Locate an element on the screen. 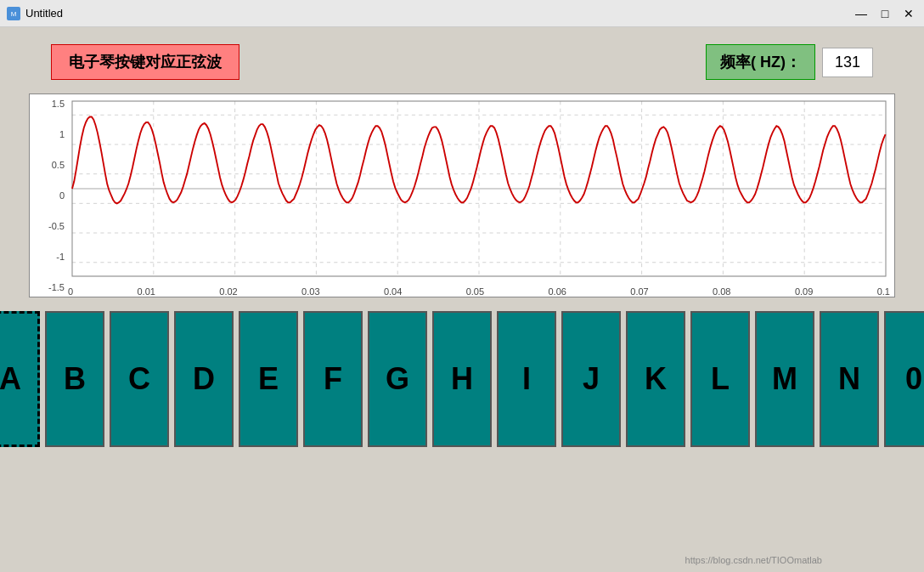  x-label-0_08: 0.08 is located at coordinates (722, 292).